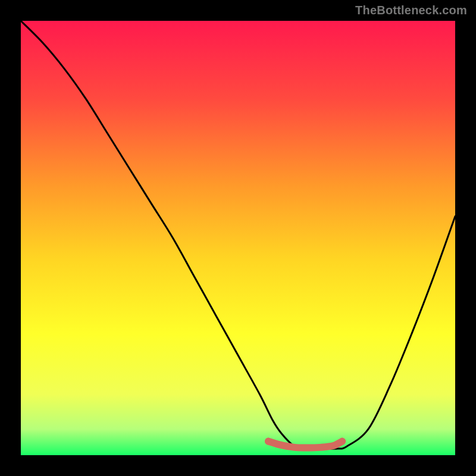 This screenshot has height=476, width=476. I want to click on highlight-dot, so click(268, 441).